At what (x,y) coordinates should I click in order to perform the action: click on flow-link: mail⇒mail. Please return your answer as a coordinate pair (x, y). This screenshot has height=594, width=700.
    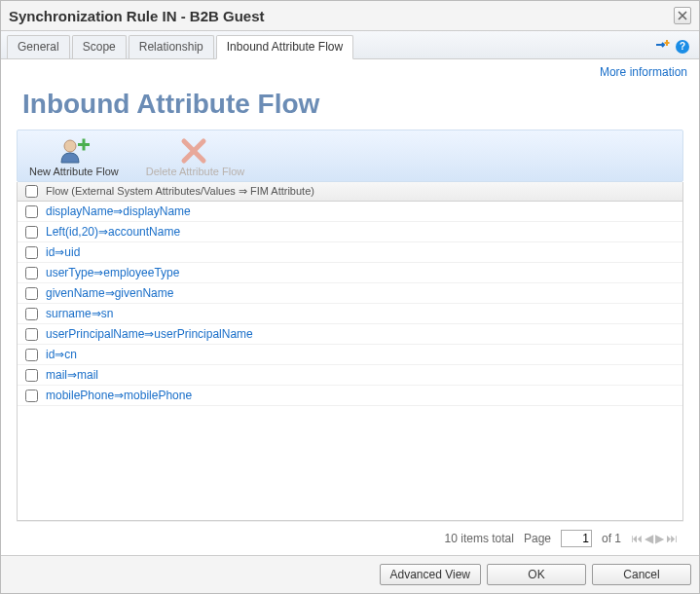
    Looking at the image, I should click on (72, 375).